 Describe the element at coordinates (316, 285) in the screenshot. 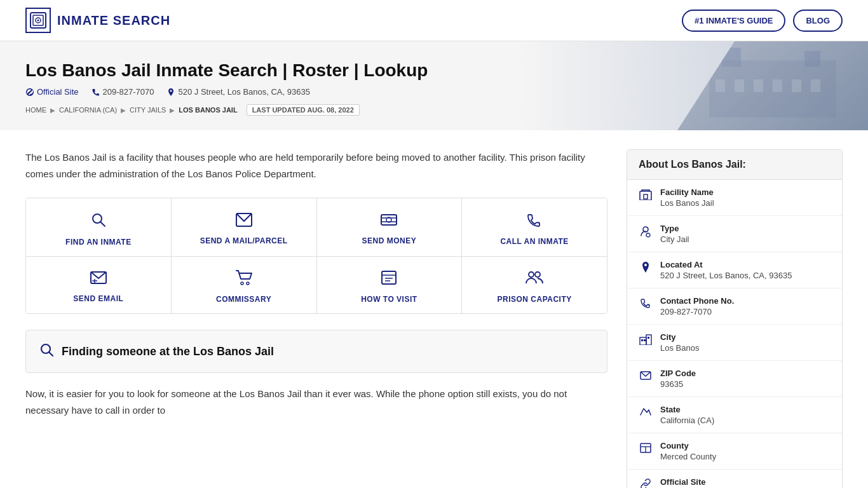

I see `action-row-2: SEND EMAIL COMMISSARY HOW TO VISIT` at that location.